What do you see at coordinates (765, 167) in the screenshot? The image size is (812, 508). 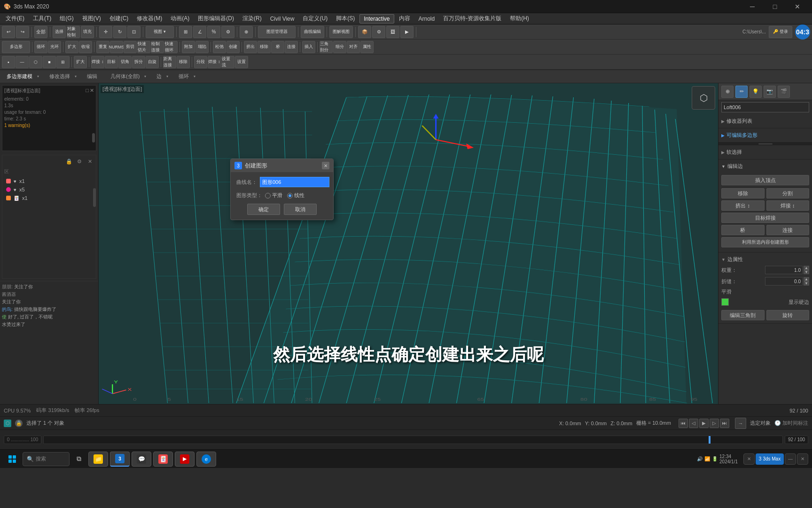 I see `edit-edges-header: ▼ 编辑边` at bounding box center [765, 167].